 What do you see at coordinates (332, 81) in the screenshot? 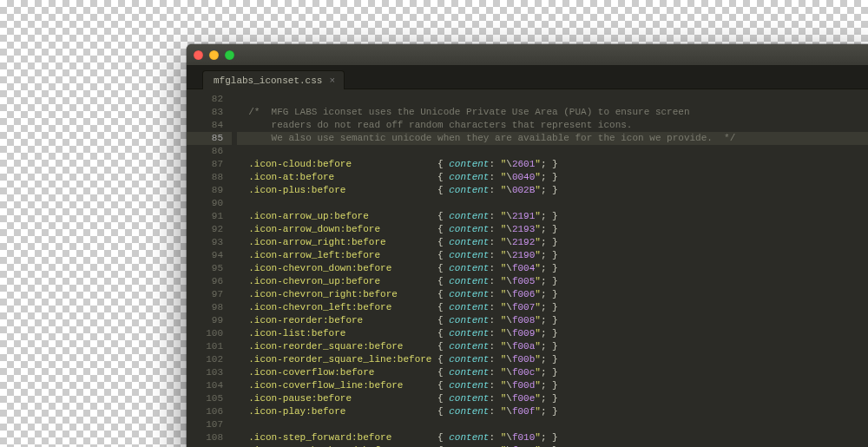
I see `close-tab-icon: ×` at bounding box center [332, 81].